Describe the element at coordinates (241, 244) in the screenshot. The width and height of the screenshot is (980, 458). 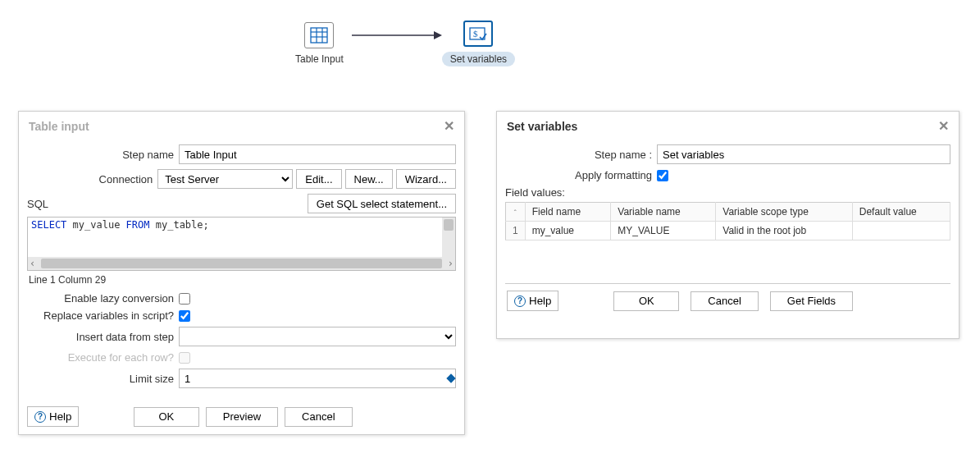
I see `sql-editor: SELECT my_value FROM my_table;` at that location.